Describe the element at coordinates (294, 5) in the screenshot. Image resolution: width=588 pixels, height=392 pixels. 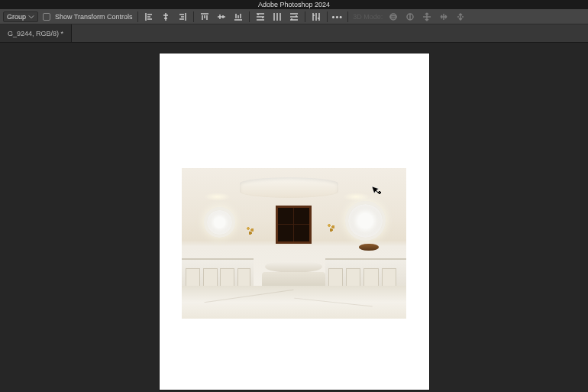
I see `app-title: Adobe Photoshop 2024` at that location.